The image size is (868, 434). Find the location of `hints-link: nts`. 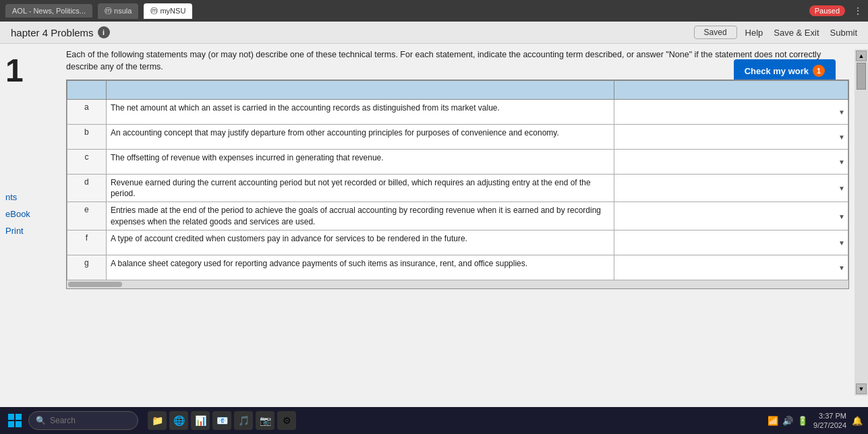

hints-link: nts is located at coordinates (18, 197).